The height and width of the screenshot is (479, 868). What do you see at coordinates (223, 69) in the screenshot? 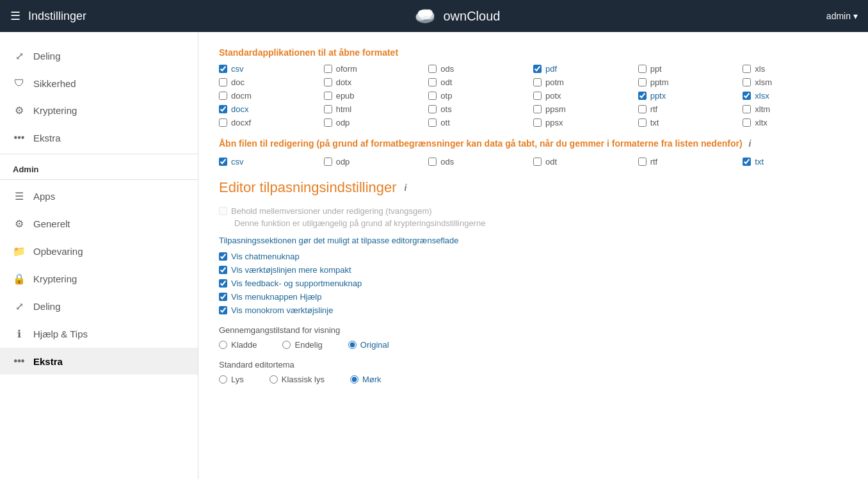
I see `format-csv-checkbox` at bounding box center [223, 69].